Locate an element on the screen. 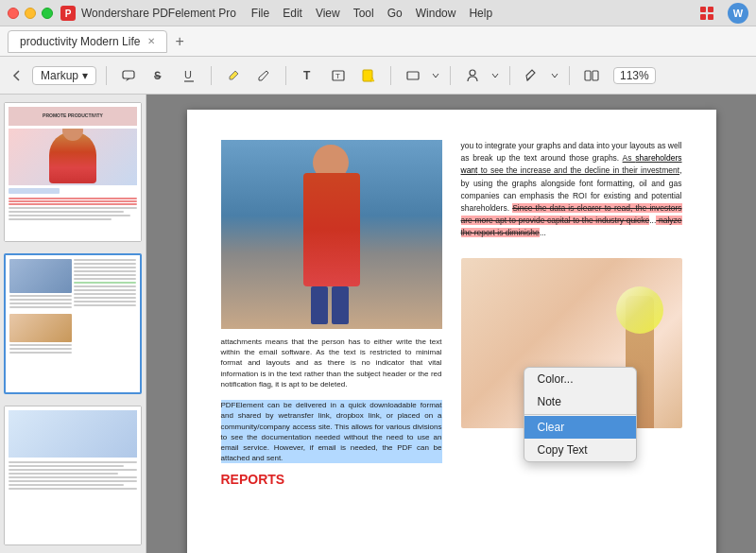 The height and width of the screenshot is (553, 756). highlight-icon is located at coordinates (233, 76).